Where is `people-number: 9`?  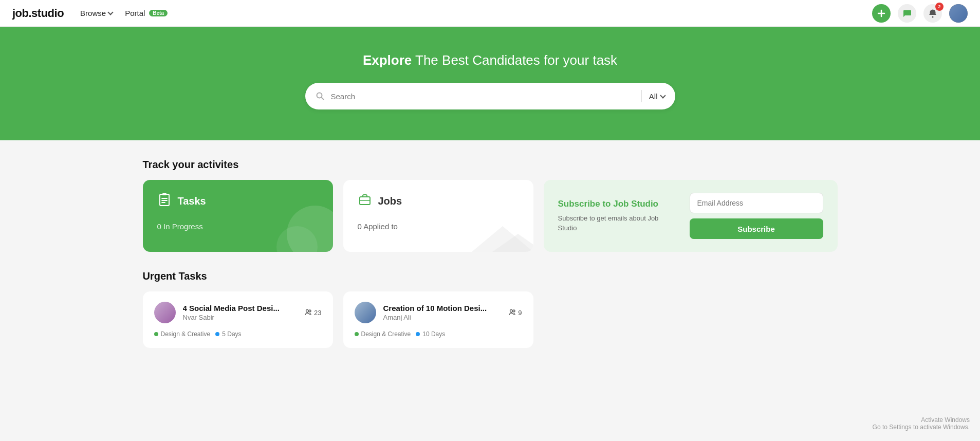
people-number: 9 is located at coordinates (520, 313).